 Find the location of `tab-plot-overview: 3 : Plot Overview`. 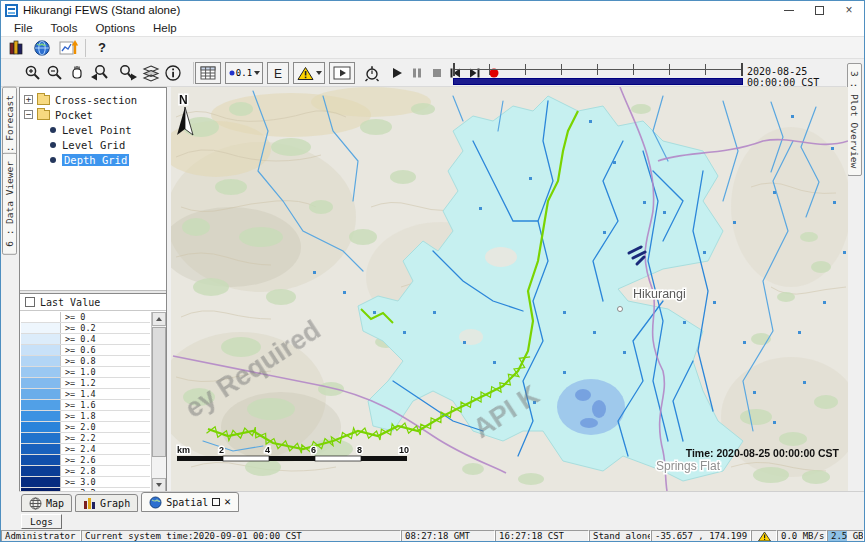

tab-plot-overview: 3 : Plot Overview is located at coordinates (854, 120).